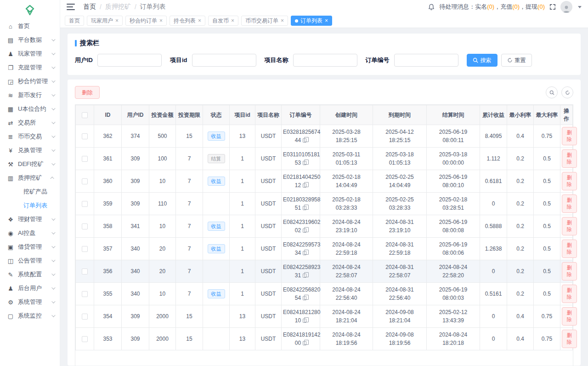  What do you see at coordinates (265, 21) in the screenshot?
I see `tab-coin-trade-orders: 币币交易订单 ×` at bounding box center [265, 21].